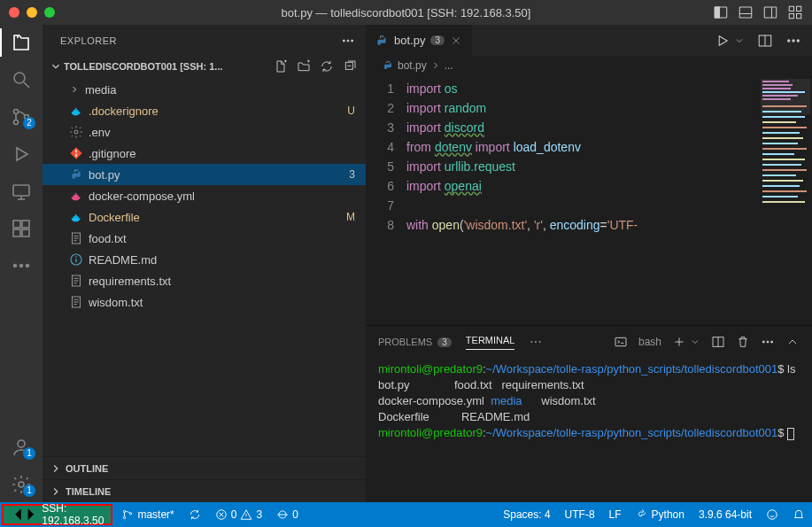  I want to click on git-icon, so click(76, 153).